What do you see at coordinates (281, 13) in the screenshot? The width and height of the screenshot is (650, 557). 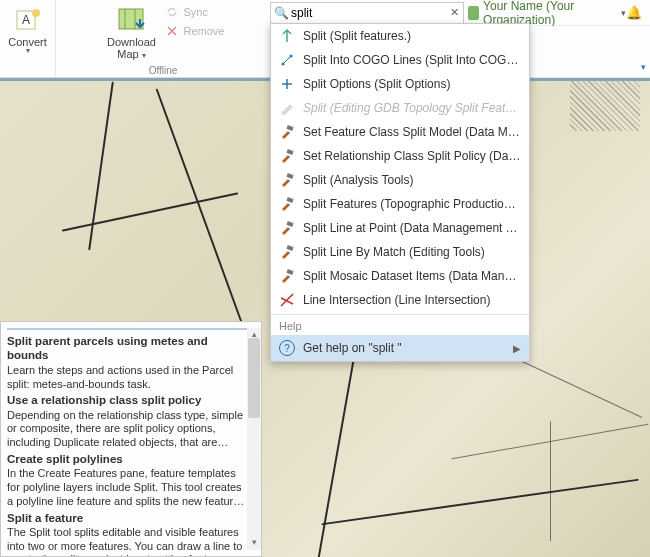 I see `search-icon: 🔍` at bounding box center [281, 13].